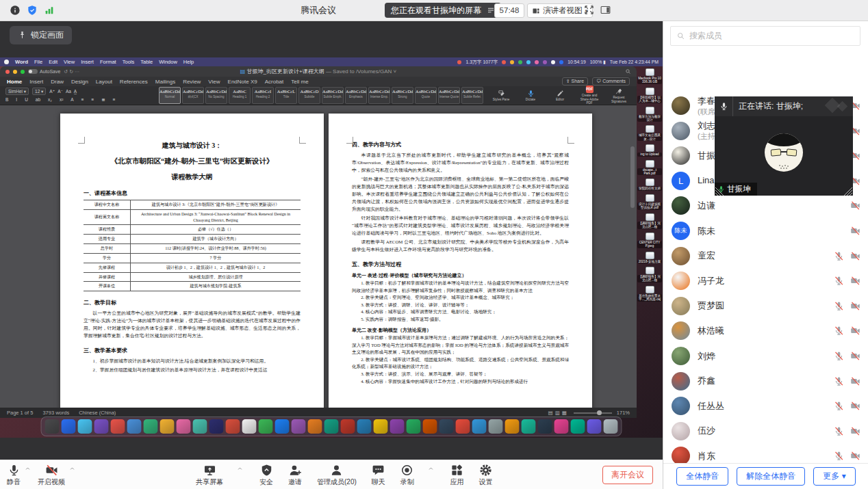 This screenshot has height=489, width=868. What do you see at coordinates (52, 92) in the screenshot?
I see `format-button: A⁺` at bounding box center [52, 92].